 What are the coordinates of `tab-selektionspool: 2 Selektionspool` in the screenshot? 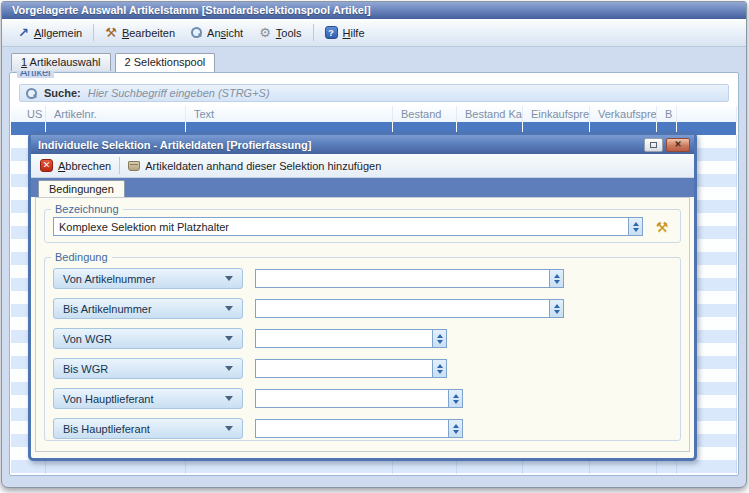 It's located at (166, 62).